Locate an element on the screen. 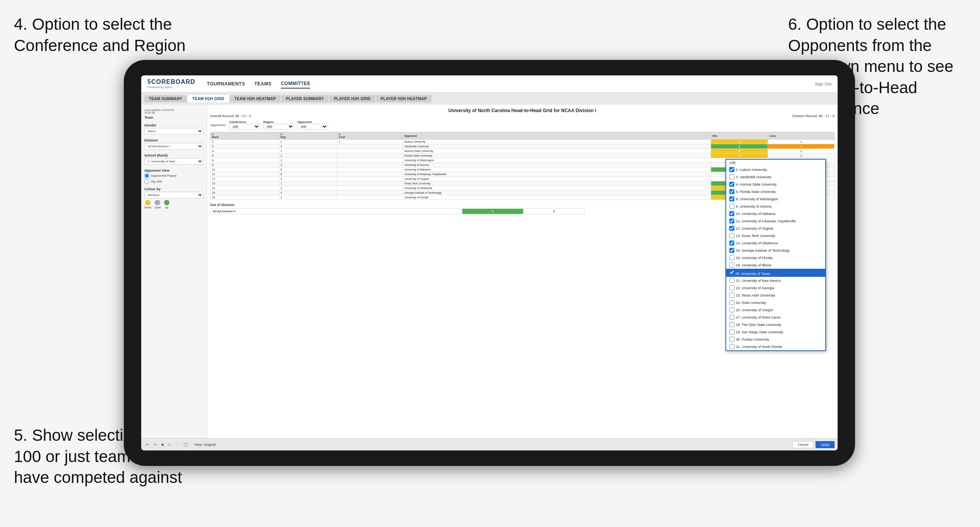 This screenshot has width=980, height=527. conference-select: (All) is located at coordinates (245, 127).